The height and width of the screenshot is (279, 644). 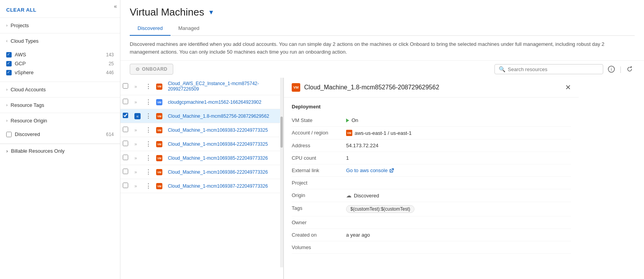 What do you see at coordinates (202, 102) in the screenshot?
I see `table-row: » ⋮ VM cloudgcpmachine1-mcm1562-16626492…` at bounding box center [202, 102].